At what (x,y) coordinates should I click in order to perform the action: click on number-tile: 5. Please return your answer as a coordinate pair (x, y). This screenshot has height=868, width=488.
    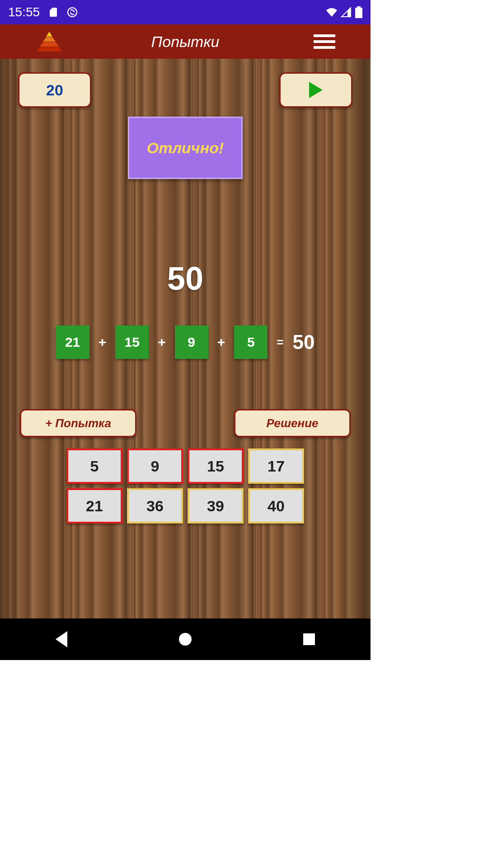
    Looking at the image, I should click on (94, 466).